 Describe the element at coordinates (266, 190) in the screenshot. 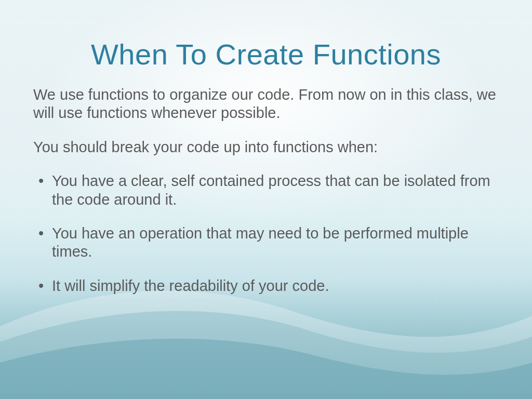

I see `bullet-item: You have a clear, self contained process…` at that location.